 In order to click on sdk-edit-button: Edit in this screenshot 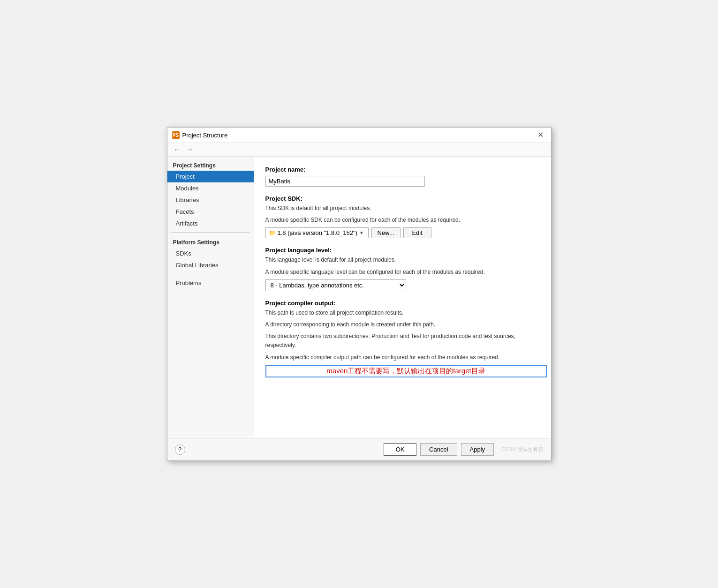, I will do `click(417, 233)`.